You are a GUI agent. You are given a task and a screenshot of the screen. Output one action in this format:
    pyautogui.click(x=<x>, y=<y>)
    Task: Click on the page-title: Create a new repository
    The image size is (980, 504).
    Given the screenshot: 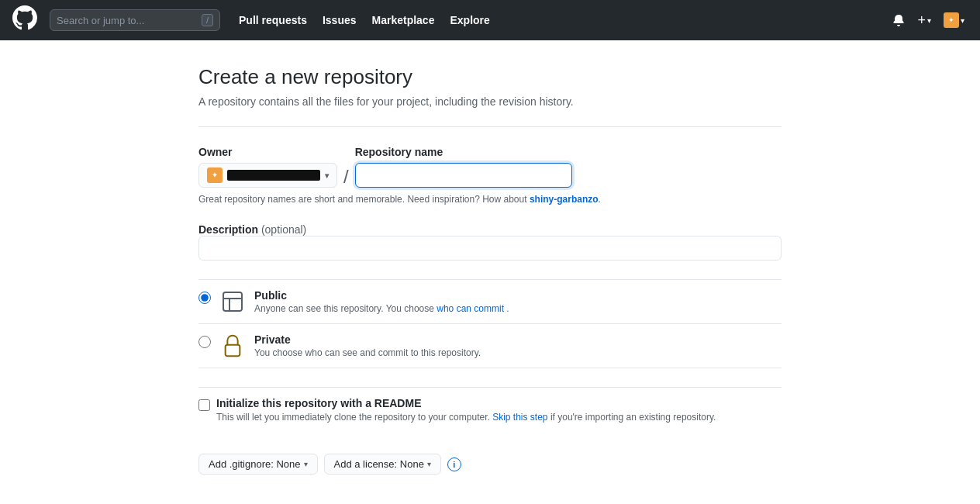 What is the action you would take?
    pyautogui.click(x=490, y=78)
    